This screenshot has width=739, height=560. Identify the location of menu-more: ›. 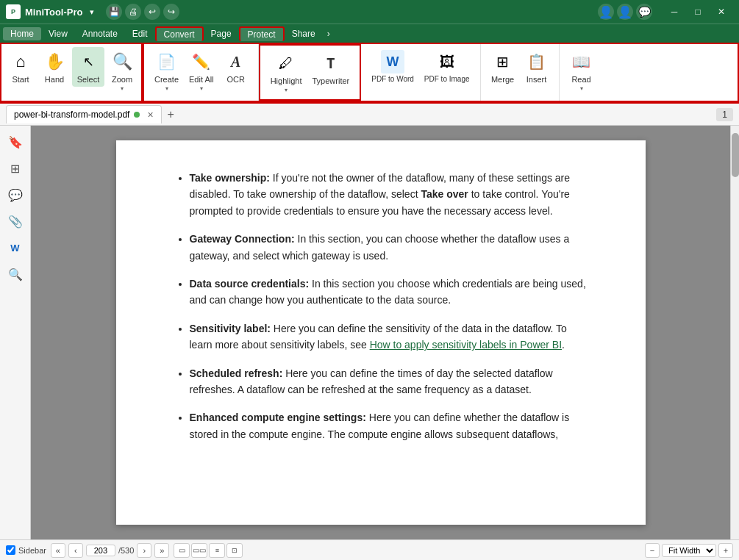
(329, 34).